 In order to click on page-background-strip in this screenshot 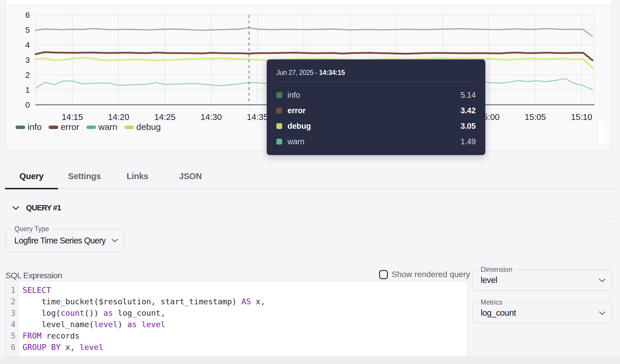, I will do `click(310, 360)`.